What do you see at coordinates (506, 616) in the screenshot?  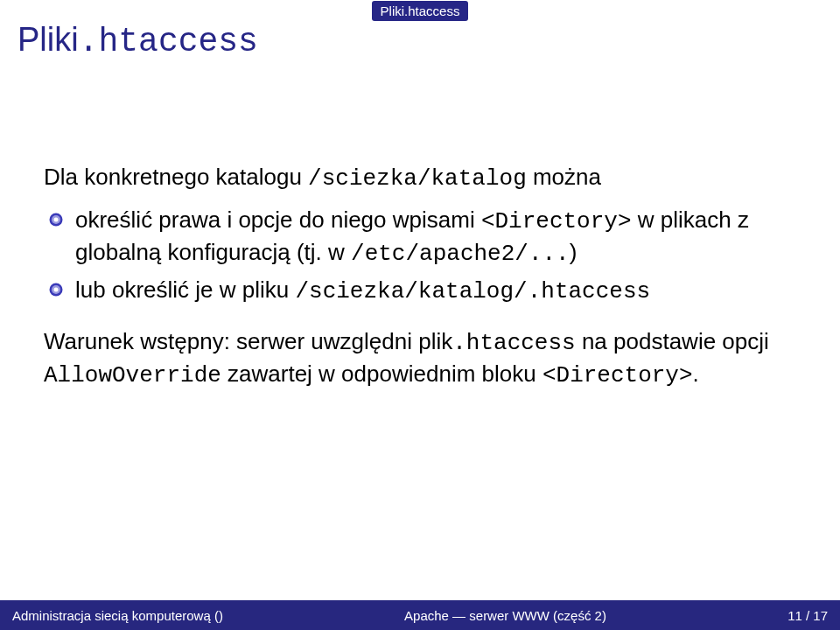 I see `footer-title: Apache — serwer WWW (część 2)` at bounding box center [506, 616].